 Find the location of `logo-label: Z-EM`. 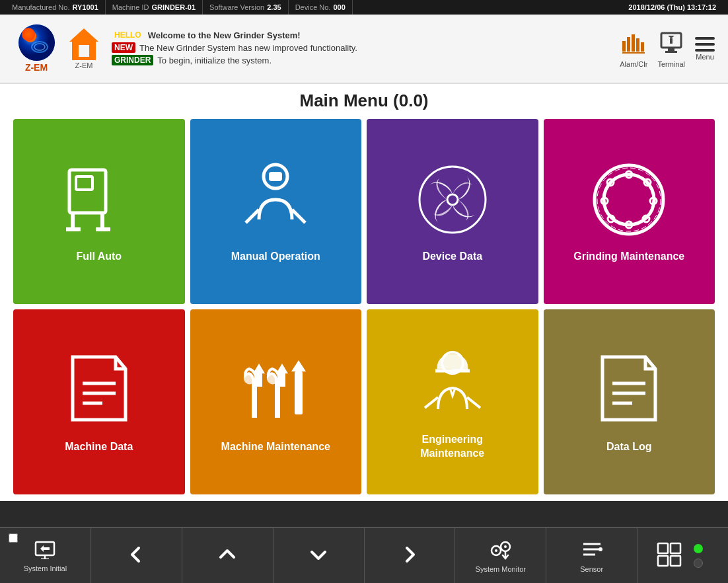

logo-label: Z-EM is located at coordinates (36, 67).